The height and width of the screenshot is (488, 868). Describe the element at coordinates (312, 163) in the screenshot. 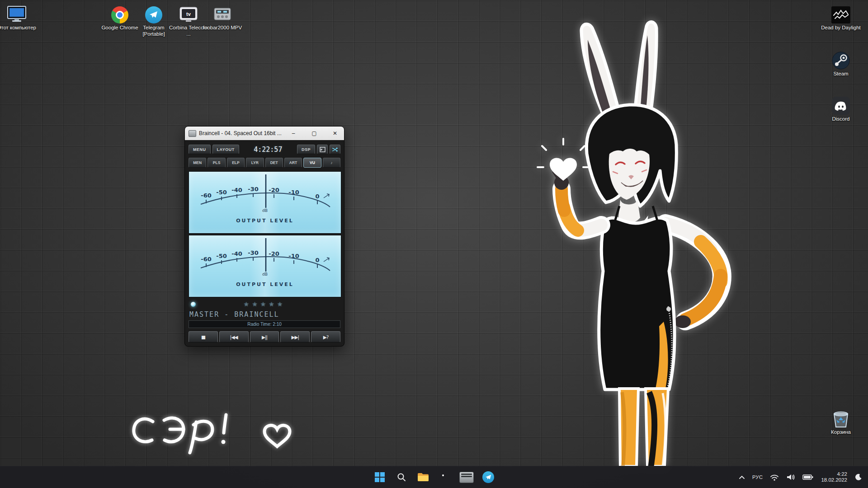

I see `tab-vu: VU` at that location.